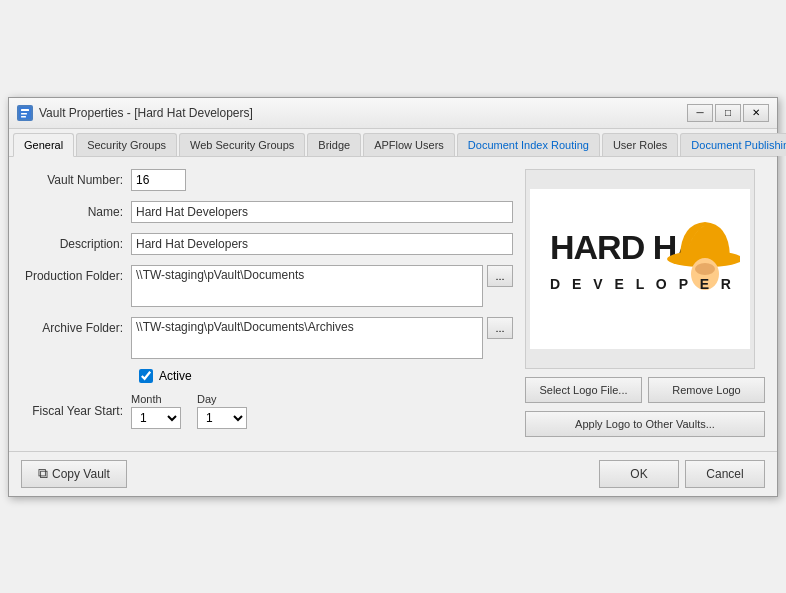  Describe the element at coordinates (267, 244) in the screenshot. I see `description-row: Description:` at that location.